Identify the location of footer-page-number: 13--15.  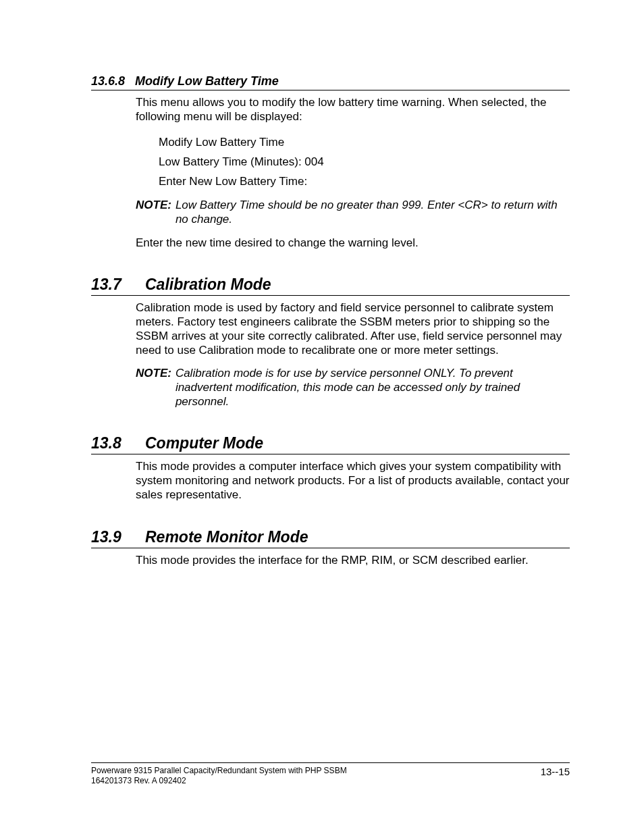
(555, 771).